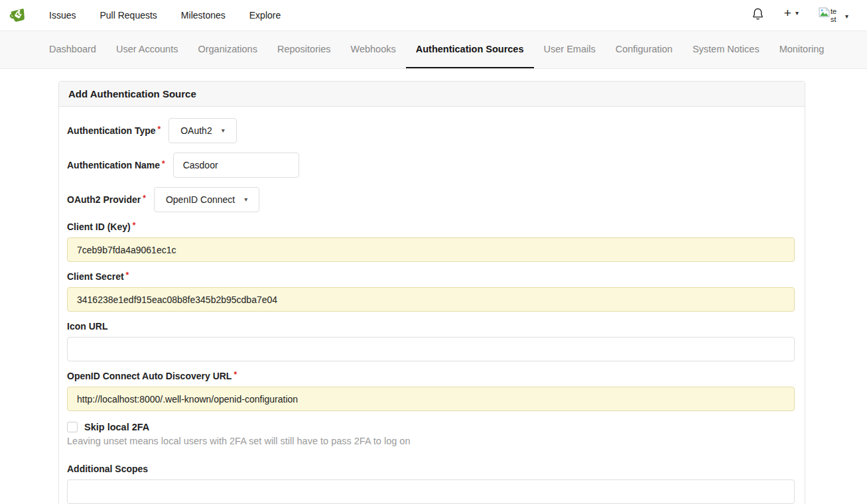  I want to click on tab-user-accounts: User Accounts, so click(147, 50).